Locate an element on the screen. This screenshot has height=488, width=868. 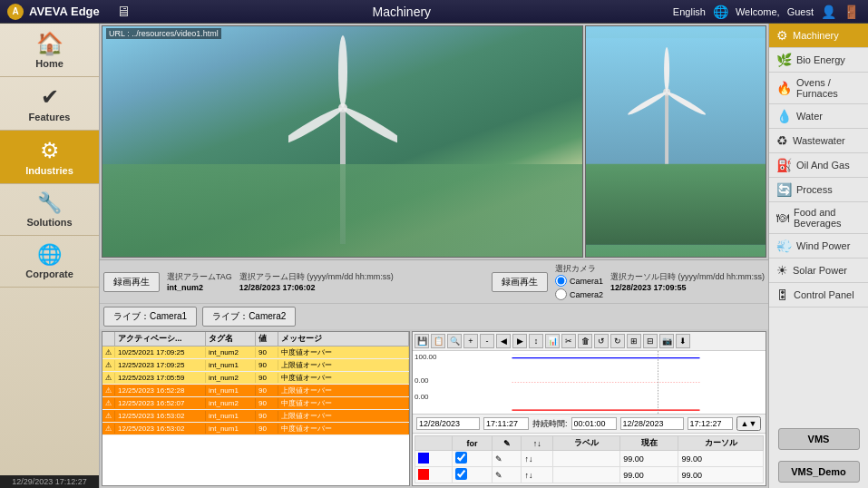
oilgas-label: Oil And Gas is located at coordinates (824, 165).